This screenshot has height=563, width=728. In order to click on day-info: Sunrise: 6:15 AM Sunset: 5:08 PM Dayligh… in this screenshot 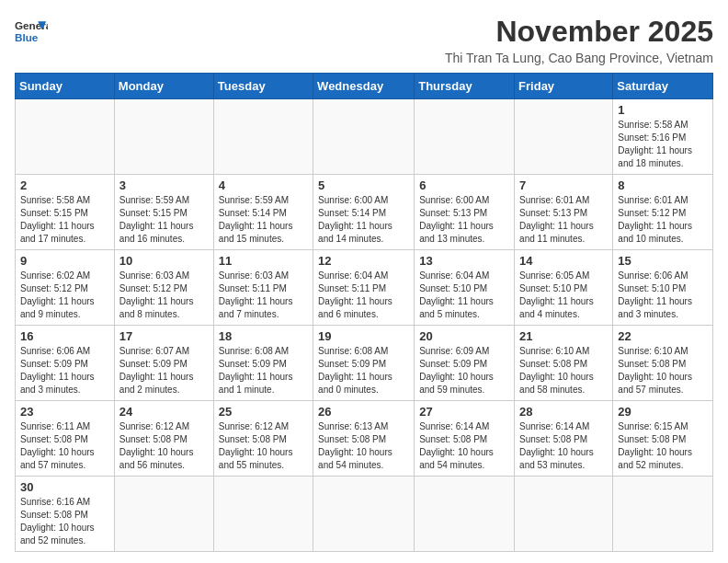, I will do `click(663, 446)`.